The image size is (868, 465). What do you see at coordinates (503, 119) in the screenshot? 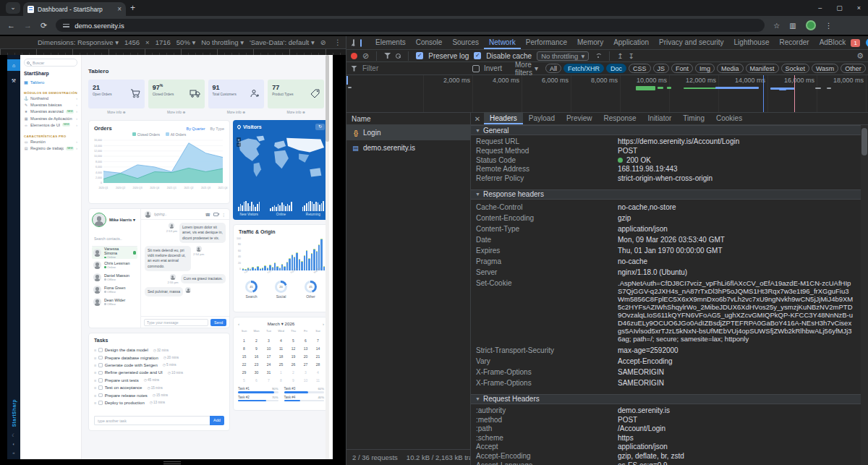
I see `detail-tab: Headers` at bounding box center [503, 119].